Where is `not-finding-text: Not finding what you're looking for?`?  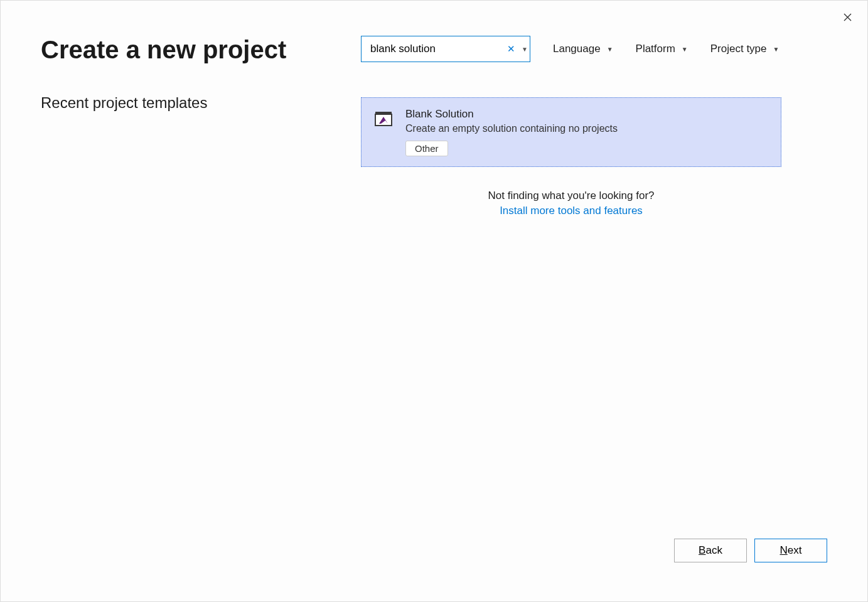 not-finding-text: Not finding what you're looking for? is located at coordinates (571, 196).